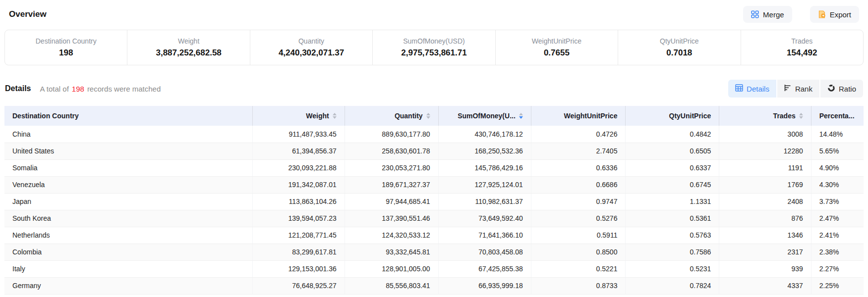  What do you see at coordinates (434, 269) in the screenshot?
I see `table-row-italy: Italy129,153,001.36128,901,005.0067,425,…` at bounding box center [434, 269].